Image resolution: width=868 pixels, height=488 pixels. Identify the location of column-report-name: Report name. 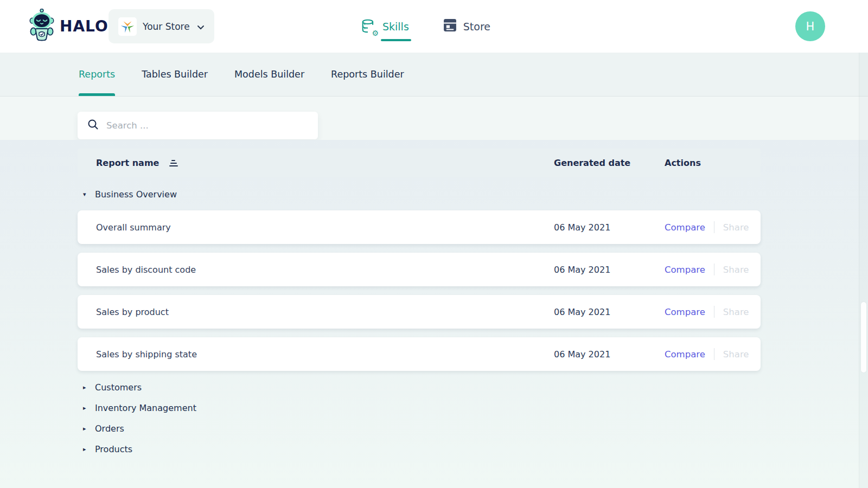
(127, 163).